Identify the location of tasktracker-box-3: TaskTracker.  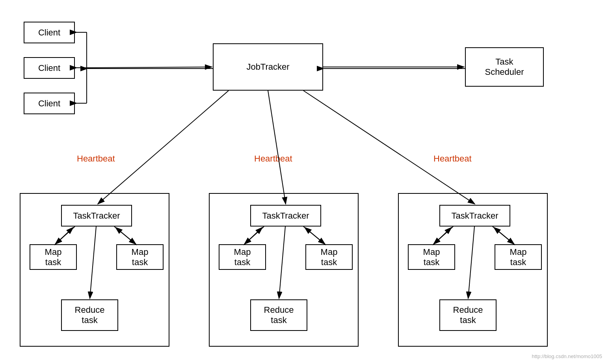
(475, 216).